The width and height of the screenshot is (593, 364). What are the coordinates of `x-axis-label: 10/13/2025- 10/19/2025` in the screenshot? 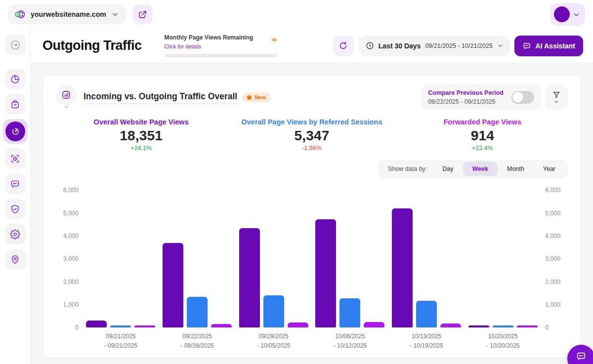 It's located at (427, 341).